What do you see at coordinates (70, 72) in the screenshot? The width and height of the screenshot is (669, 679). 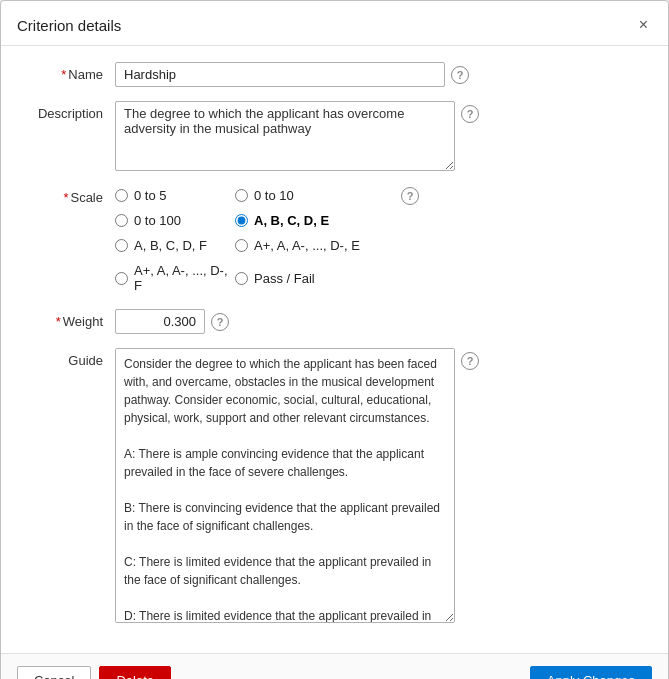 I see `name-label: *Name` at bounding box center [70, 72].